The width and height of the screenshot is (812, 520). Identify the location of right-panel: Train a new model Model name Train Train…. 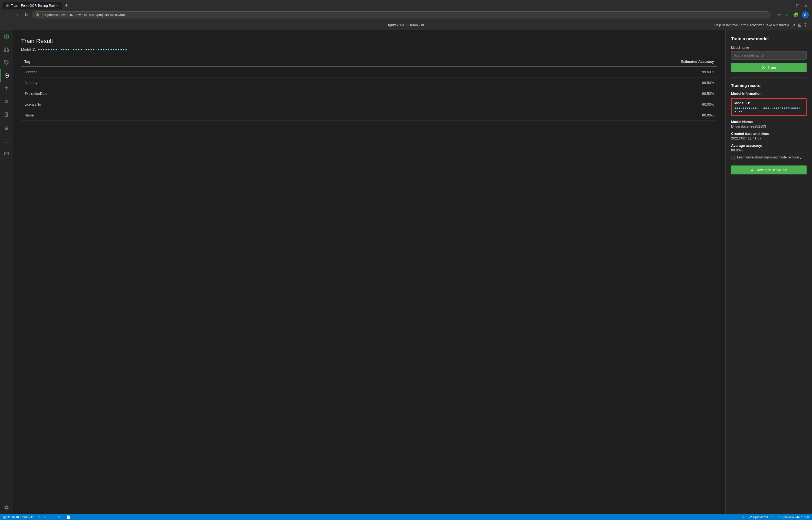
(768, 272).